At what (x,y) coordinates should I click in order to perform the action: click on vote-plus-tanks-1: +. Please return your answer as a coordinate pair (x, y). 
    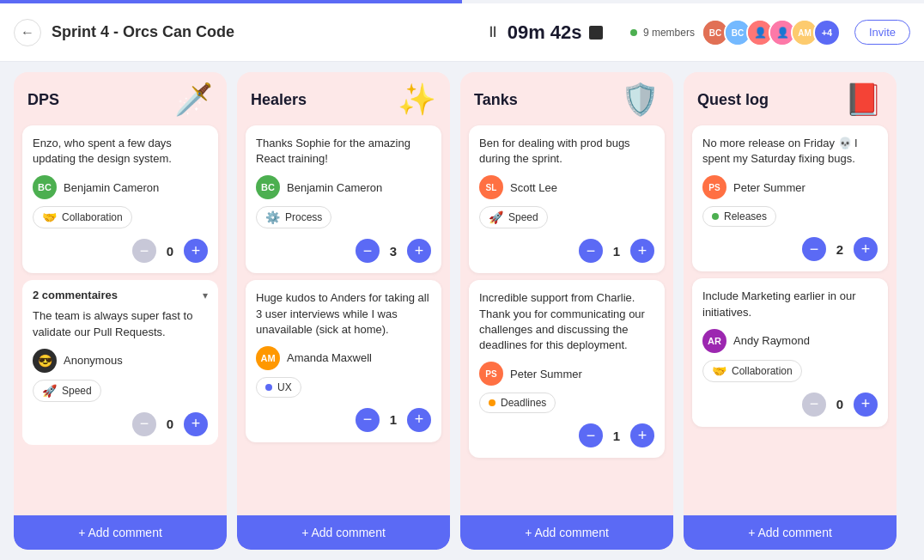
    Looking at the image, I should click on (642, 251).